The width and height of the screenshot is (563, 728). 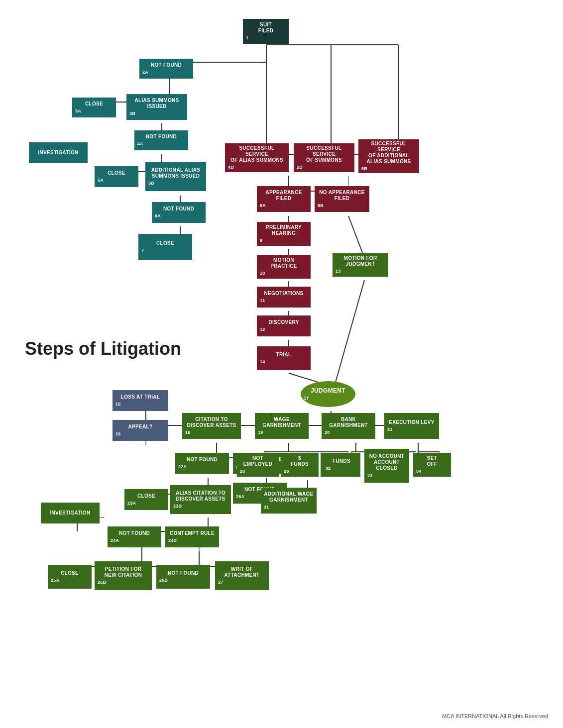 I want to click on node-label-n20: BANK GARNISHMENT, so click(x=348, y=422).